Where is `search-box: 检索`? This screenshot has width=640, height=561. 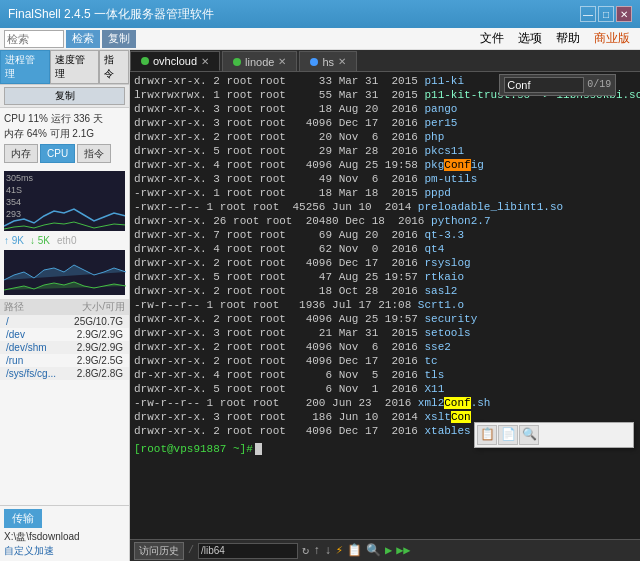 search-box: 检索 is located at coordinates (52, 39).